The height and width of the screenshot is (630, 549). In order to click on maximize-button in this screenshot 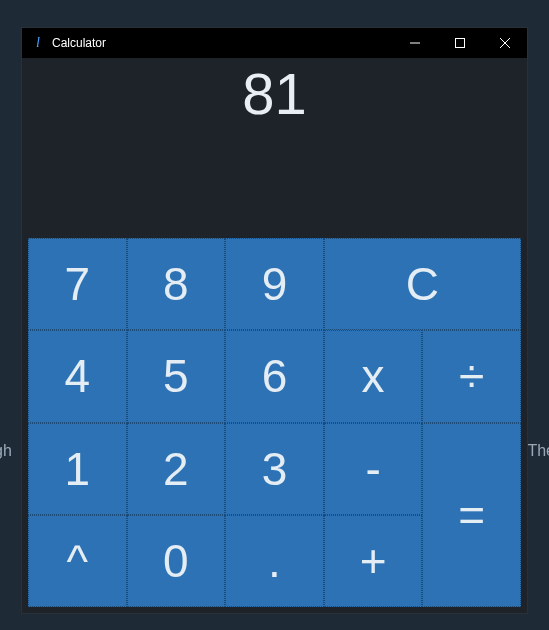, I will do `click(460, 43)`.